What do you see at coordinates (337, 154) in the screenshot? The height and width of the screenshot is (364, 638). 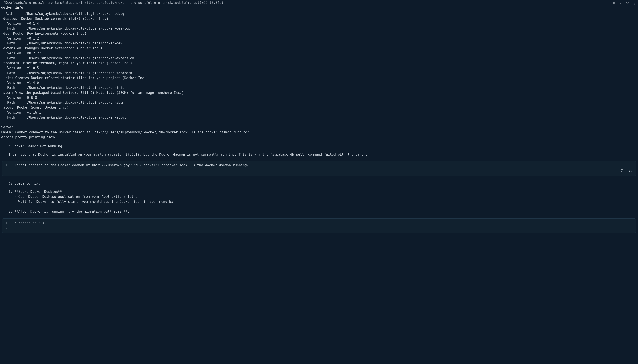 I see `paragraph-post: command failed with the error:` at bounding box center [337, 154].